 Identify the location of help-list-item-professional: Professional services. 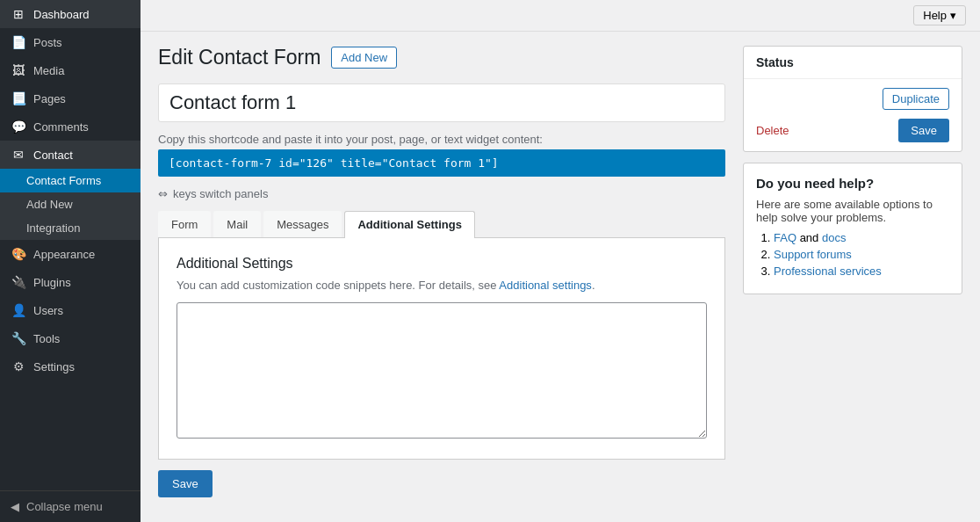
(861, 271).